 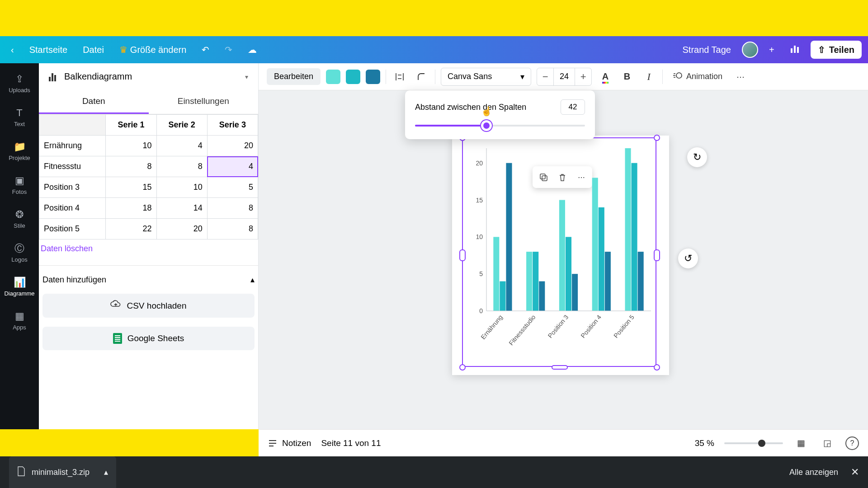 I want to click on table-corner, so click(x=72, y=125).